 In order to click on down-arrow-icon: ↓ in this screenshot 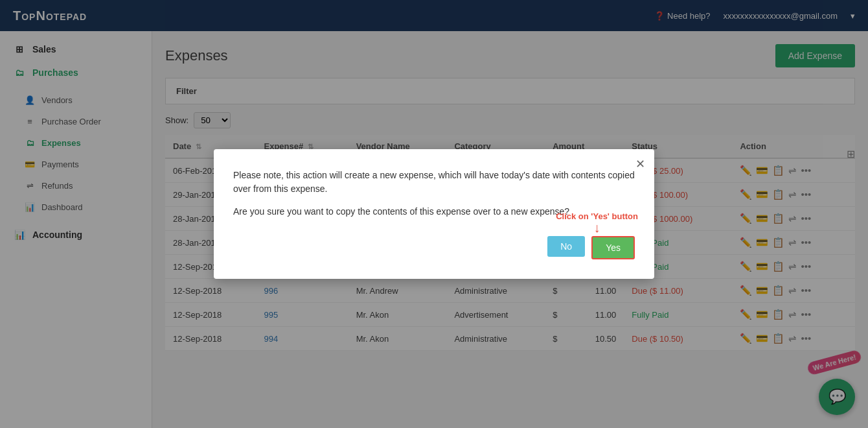, I will do `click(597, 228)`.